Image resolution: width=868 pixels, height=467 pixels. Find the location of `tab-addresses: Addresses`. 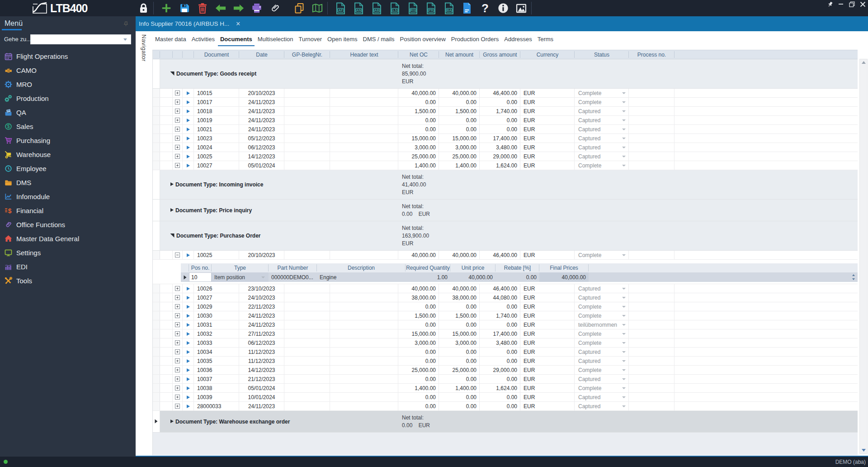

tab-addresses: Addresses is located at coordinates (518, 40).